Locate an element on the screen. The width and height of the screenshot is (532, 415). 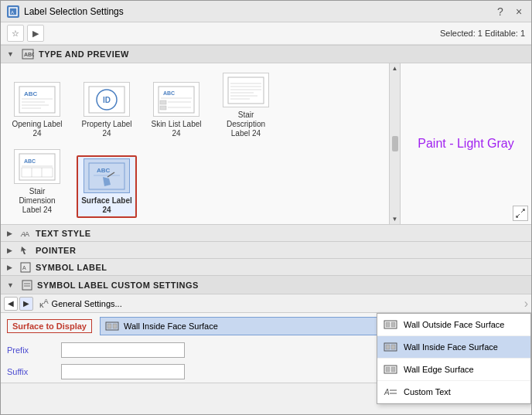
title-bar: A Label Selection Settings ? × is located at coordinates (266, 12).